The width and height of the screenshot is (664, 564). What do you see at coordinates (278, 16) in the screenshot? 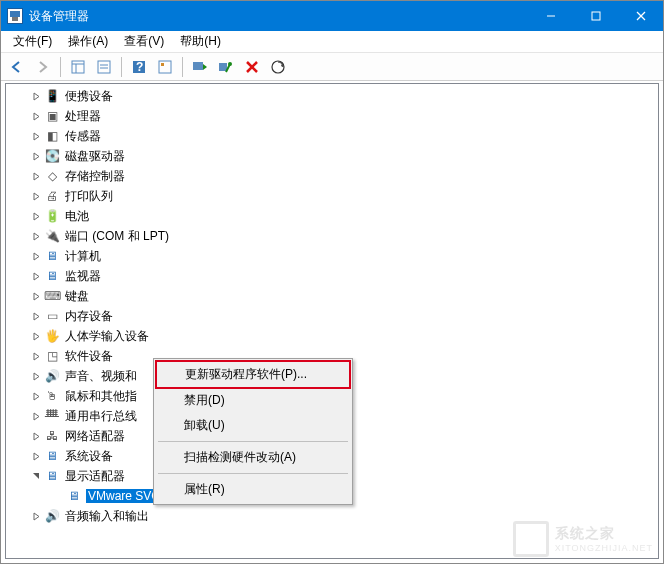
I see `window-title: 设备管理器` at bounding box center [278, 16].